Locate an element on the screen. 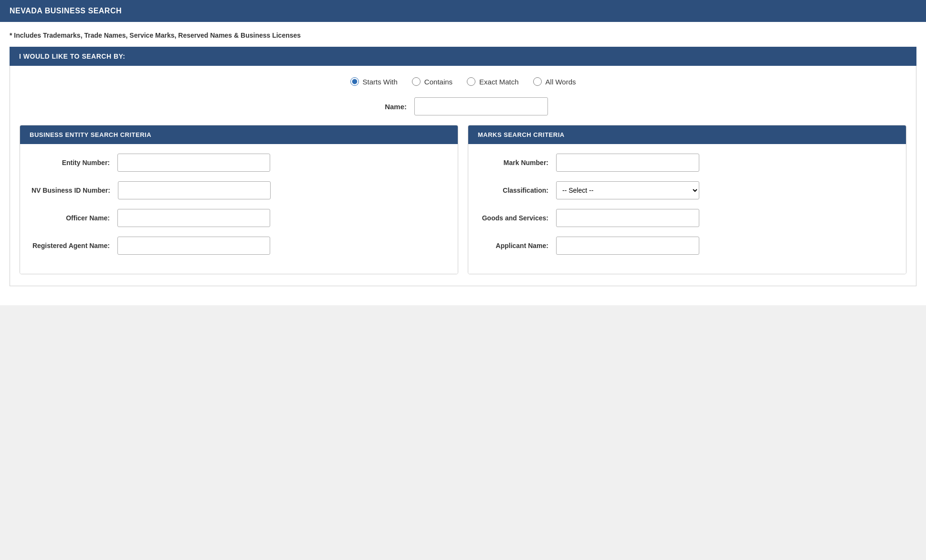  name-label: Name: is located at coordinates (392, 107).